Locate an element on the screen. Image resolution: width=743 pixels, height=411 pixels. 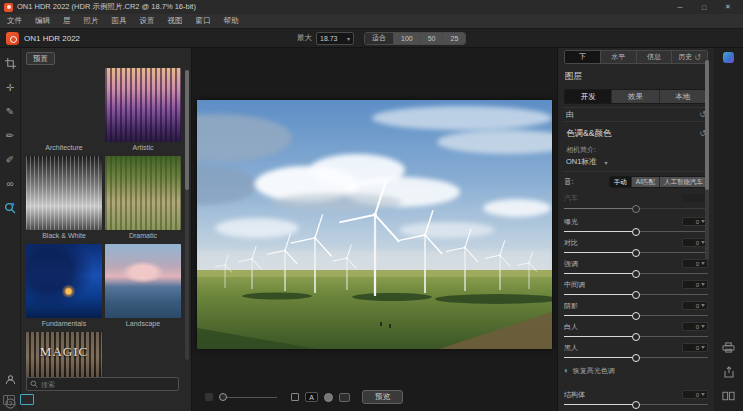
recover-highlights-toggle: ◐ 恢复高光色调 is located at coordinates (636, 371).